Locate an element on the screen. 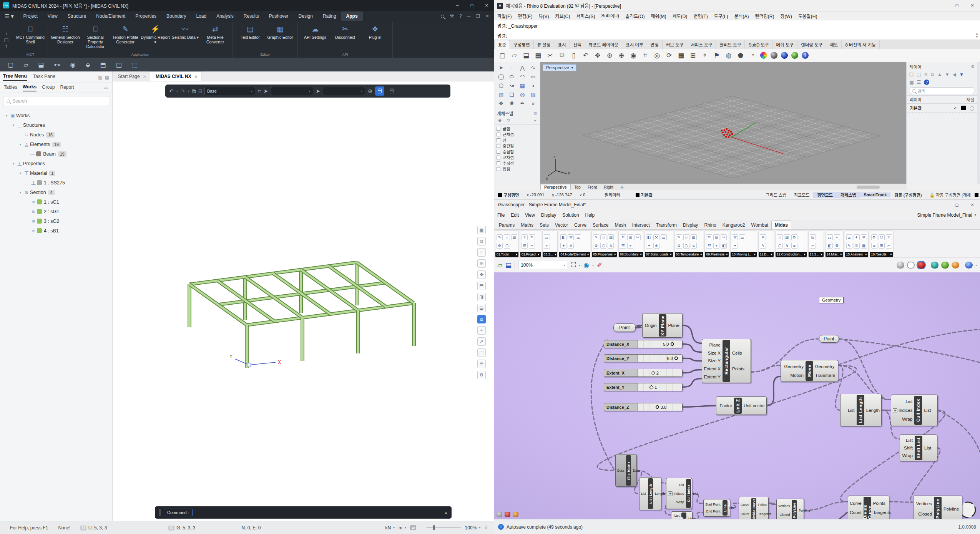 The height and width of the screenshot is (534, 980). zoom-icon: ◉ is located at coordinates (73, 65).